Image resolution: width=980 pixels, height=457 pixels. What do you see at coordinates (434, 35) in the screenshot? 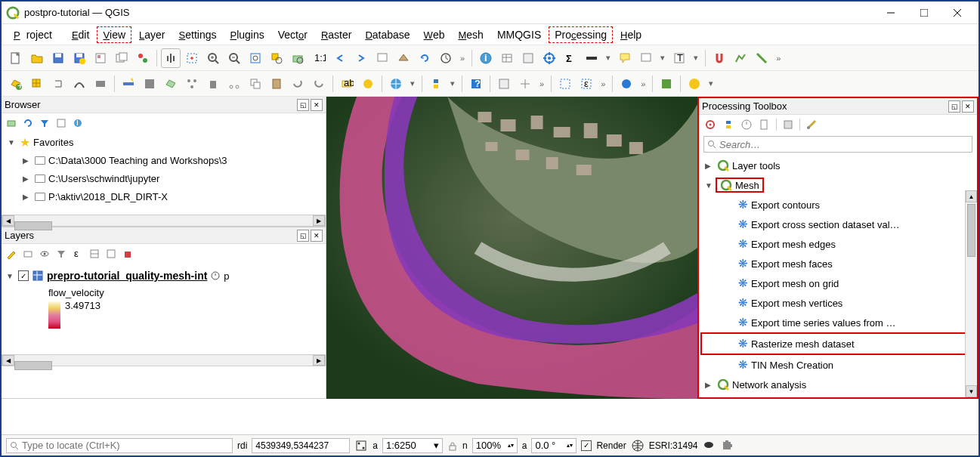
I see `menu-web: Web` at bounding box center [434, 35].